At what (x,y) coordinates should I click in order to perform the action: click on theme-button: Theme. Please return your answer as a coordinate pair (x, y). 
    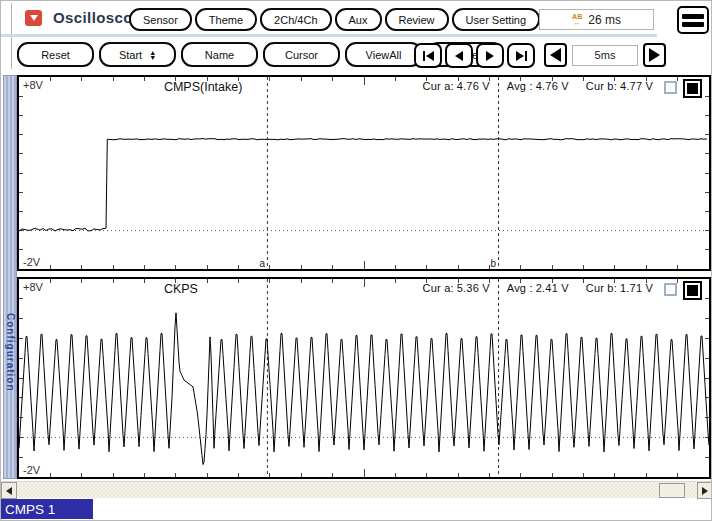
    Looking at the image, I should click on (226, 20).